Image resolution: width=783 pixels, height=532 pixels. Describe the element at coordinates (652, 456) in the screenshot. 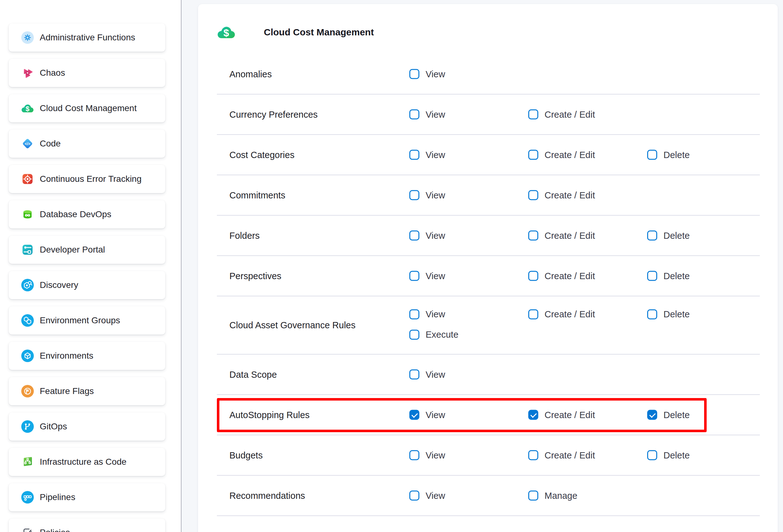

I see `checkbox-delete-budgets` at that location.